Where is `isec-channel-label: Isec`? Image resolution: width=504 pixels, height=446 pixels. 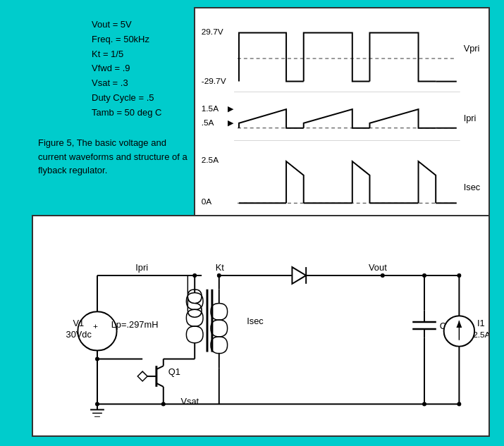
isec-channel-label: Isec is located at coordinates (472, 187).